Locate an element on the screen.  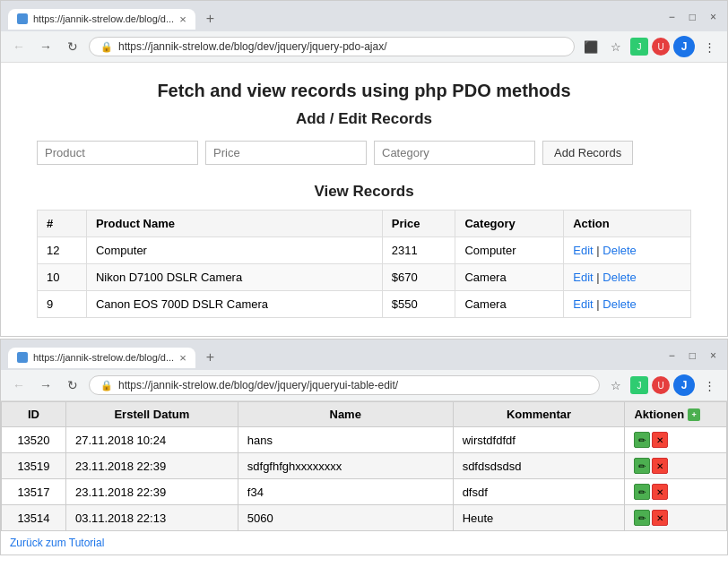
toolbar-icons-2: ☆ J U J ⋮ is located at coordinates (663, 385).